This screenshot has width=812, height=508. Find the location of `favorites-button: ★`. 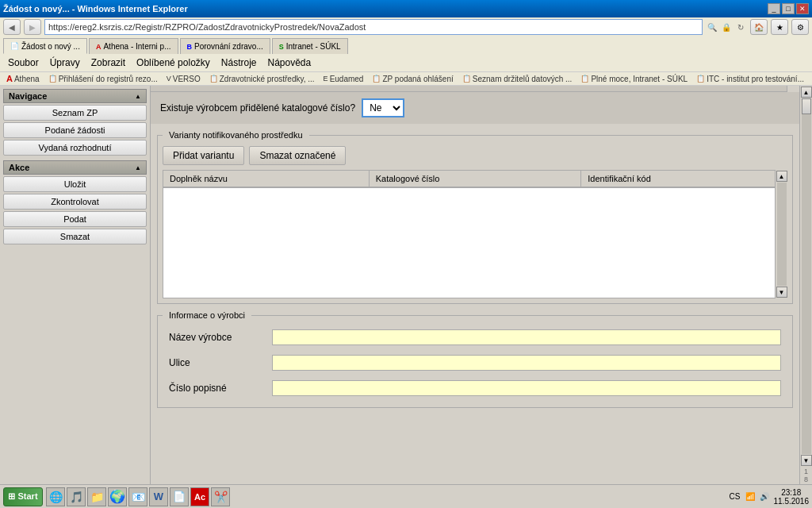

favorites-button: ★ is located at coordinates (779, 27).